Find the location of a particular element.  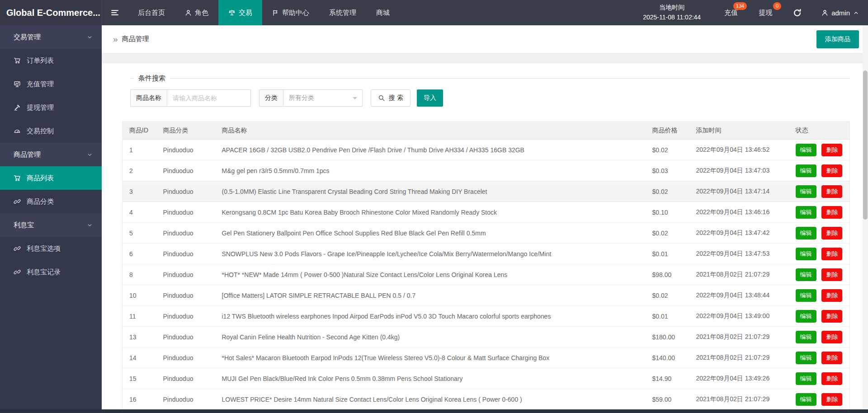

cell-product-price: $0.01 is located at coordinates (667, 254).